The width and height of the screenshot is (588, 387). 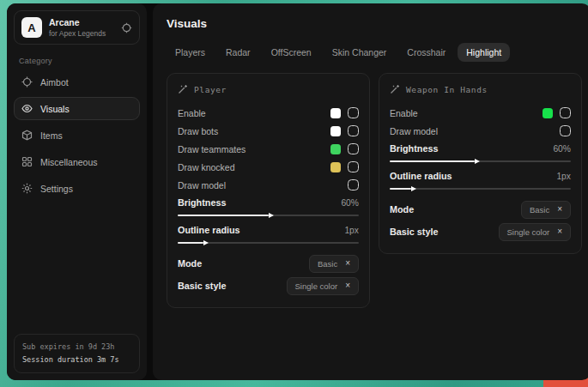 I want to click on sidebar-item-label: Aimbot, so click(x=55, y=82).